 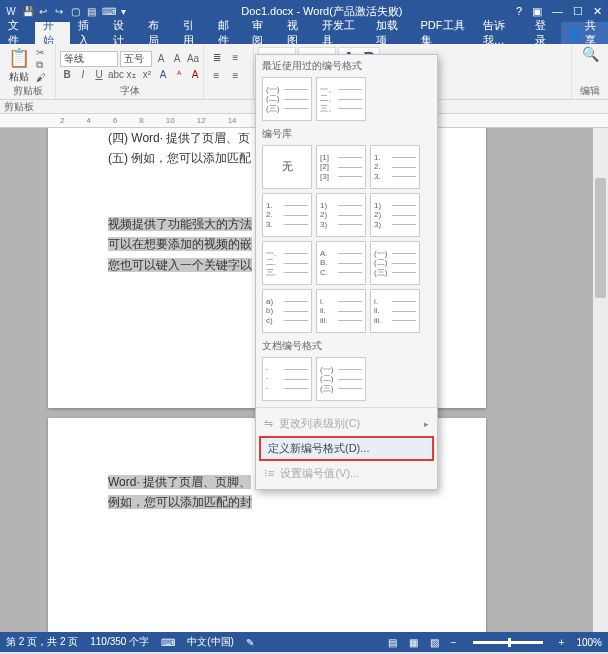 What do you see at coordinates (250, 642) in the screenshot?
I see `status-track-icon: ✎` at bounding box center [250, 642].